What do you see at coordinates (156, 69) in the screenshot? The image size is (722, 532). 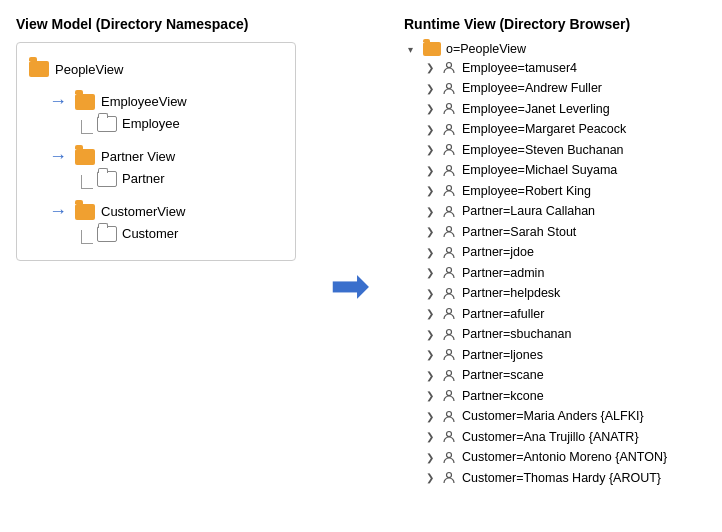 I see `tree-node-peopleview: PeopleView` at bounding box center [156, 69].